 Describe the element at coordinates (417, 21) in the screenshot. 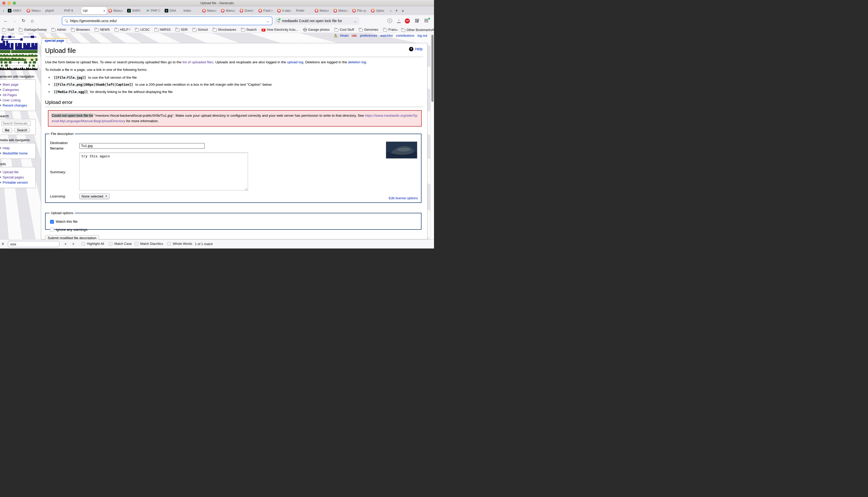

I see `library-icon` at that location.